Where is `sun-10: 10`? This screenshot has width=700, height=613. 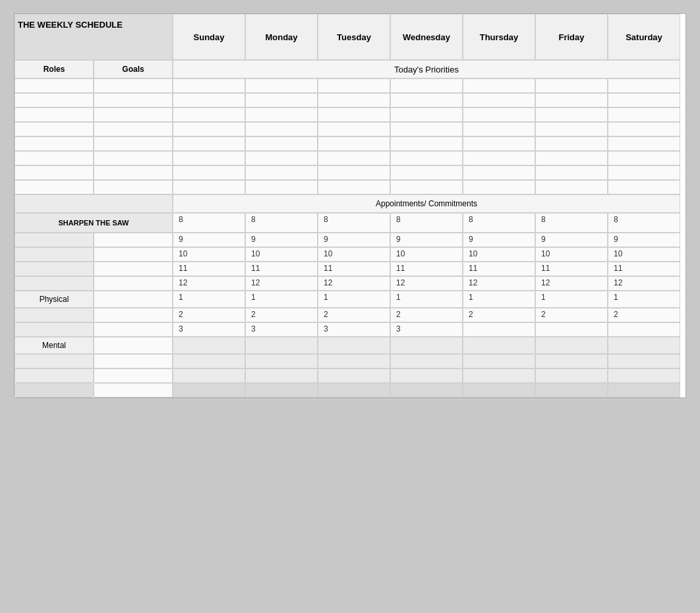
sun-10: 10 is located at coordinates (209, 254).